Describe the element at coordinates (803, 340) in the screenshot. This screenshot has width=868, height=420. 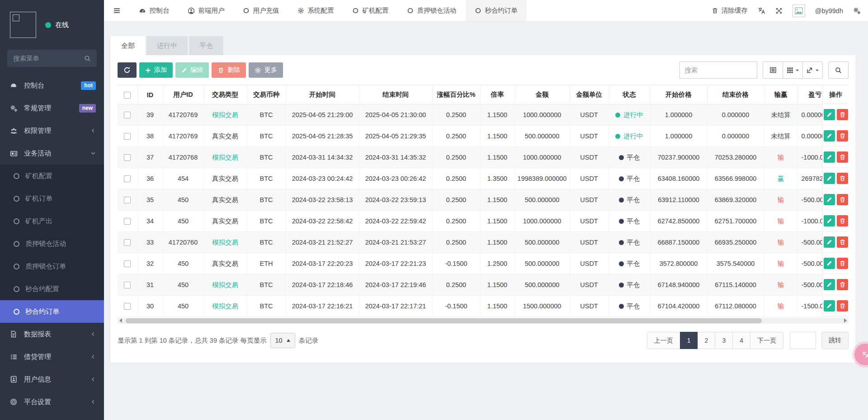
I see `page-jump-input` at that location.